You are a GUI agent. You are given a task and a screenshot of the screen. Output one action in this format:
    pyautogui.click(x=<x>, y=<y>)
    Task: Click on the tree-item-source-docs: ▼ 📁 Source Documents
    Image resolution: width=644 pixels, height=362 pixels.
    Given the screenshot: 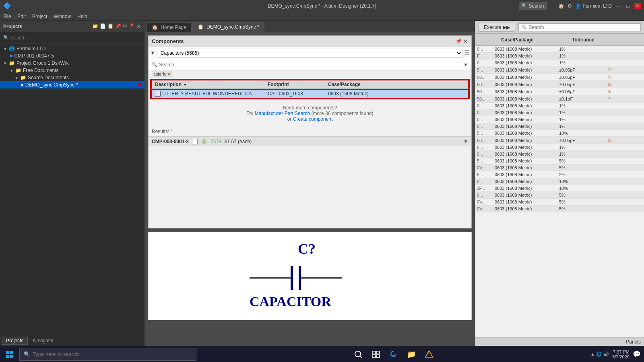 What is the action you would take?
    pyautogui.click(x=72, y=78)
    